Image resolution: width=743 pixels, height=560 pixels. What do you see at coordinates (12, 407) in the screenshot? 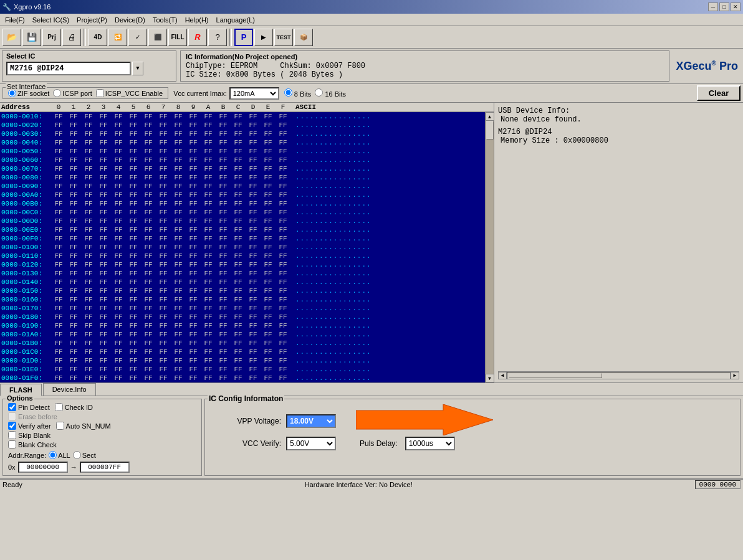
I see `pin-detect-checkbox` at bounding box center [12, 407].